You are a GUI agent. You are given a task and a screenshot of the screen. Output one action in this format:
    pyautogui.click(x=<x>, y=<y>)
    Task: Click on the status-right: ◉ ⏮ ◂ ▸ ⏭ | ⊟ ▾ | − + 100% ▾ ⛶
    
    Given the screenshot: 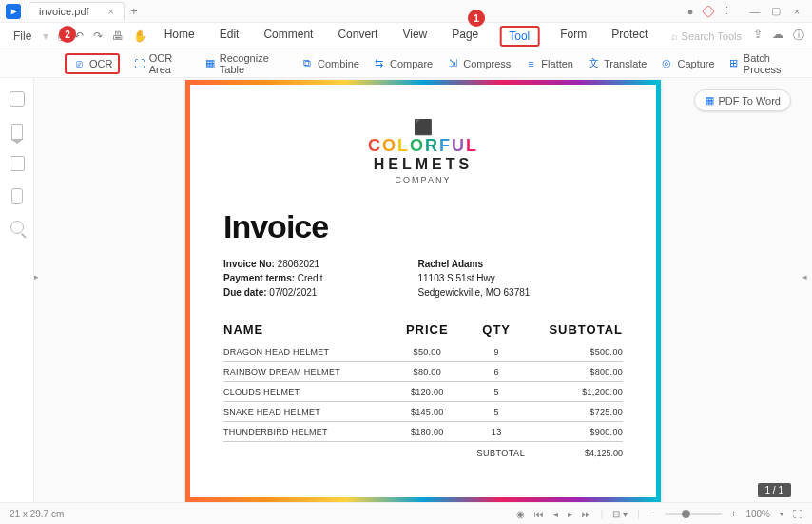 What is the action you would take?
    pyautogui.click(x=660, y=514)
    